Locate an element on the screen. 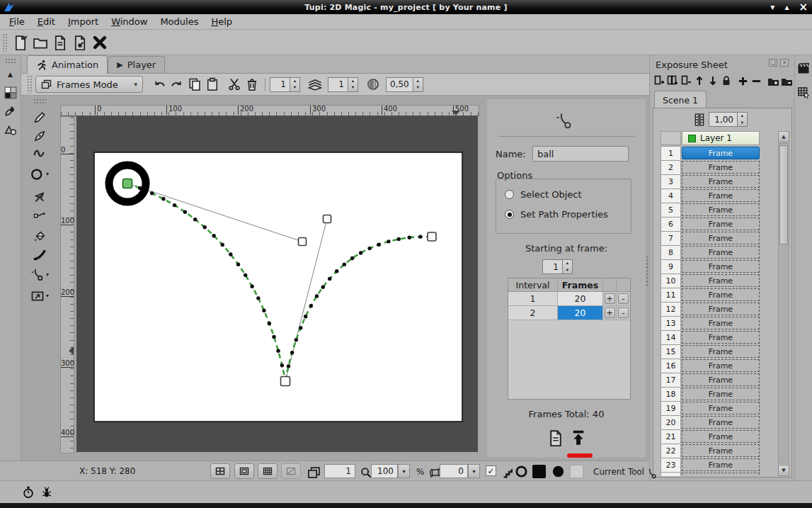 The width and height of the screenshot is (812, 508). radio-set-path: Set Path Properties is located at coordinates (556, 214).